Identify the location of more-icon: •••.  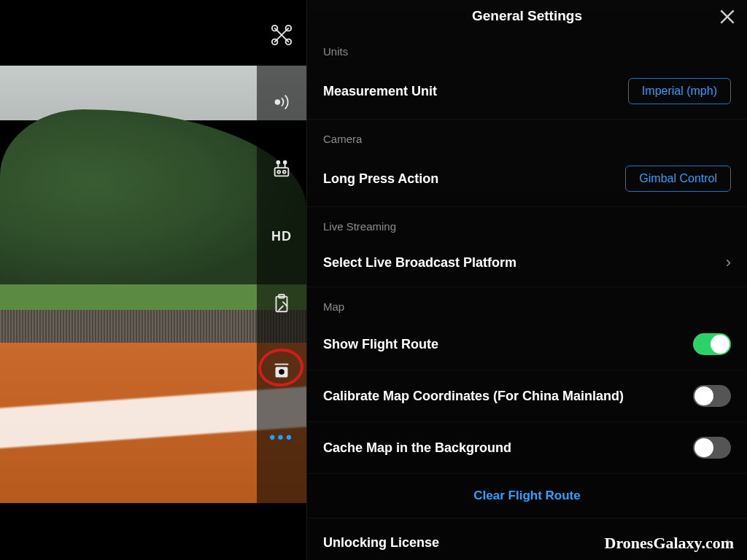
(282, 438).